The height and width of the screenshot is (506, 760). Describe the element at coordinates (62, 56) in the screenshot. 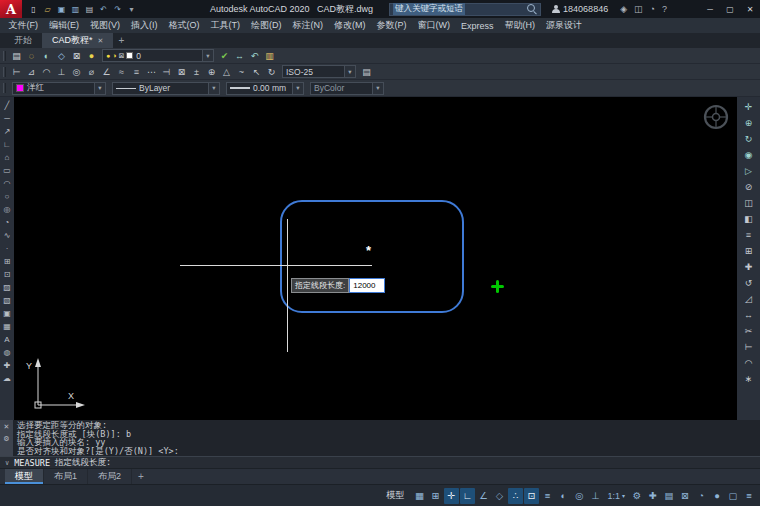

I see `layer-freeze-icon: ◇` at that location.